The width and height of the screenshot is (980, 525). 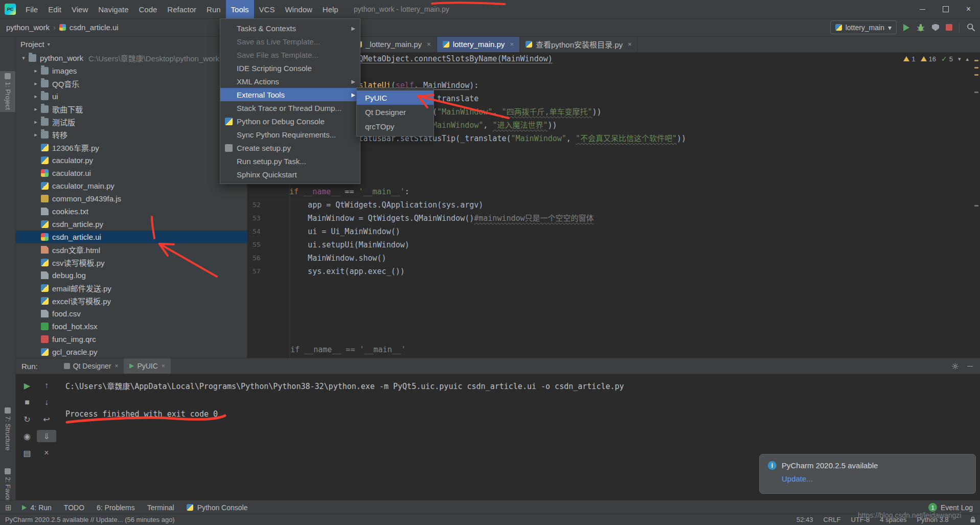 What do you see at coordinates (290, 121) in the screenshot?
I see `menu-item-python-or-debug-console: Python or Debug Console` at bounding box center [290, 121].